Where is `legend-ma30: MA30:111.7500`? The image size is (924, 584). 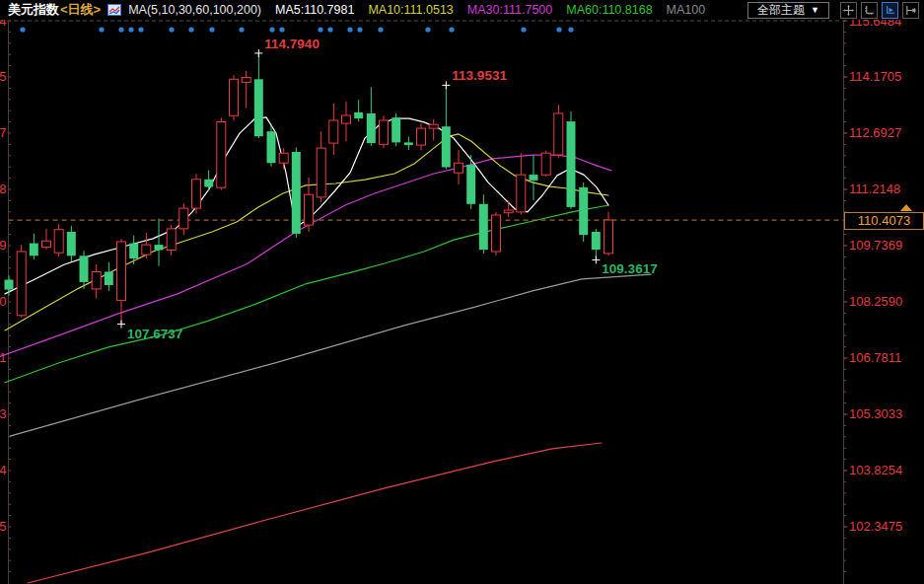 legend-ma30: MA30:111.7500 is located at coordinates (510, 10).